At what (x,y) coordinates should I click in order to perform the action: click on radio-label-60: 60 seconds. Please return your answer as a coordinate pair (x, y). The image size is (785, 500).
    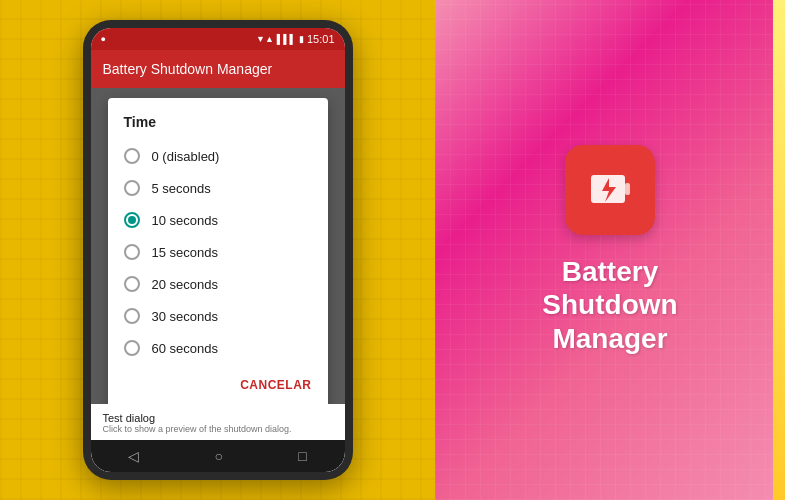
    Looking at the image, I should click on (186, 348).